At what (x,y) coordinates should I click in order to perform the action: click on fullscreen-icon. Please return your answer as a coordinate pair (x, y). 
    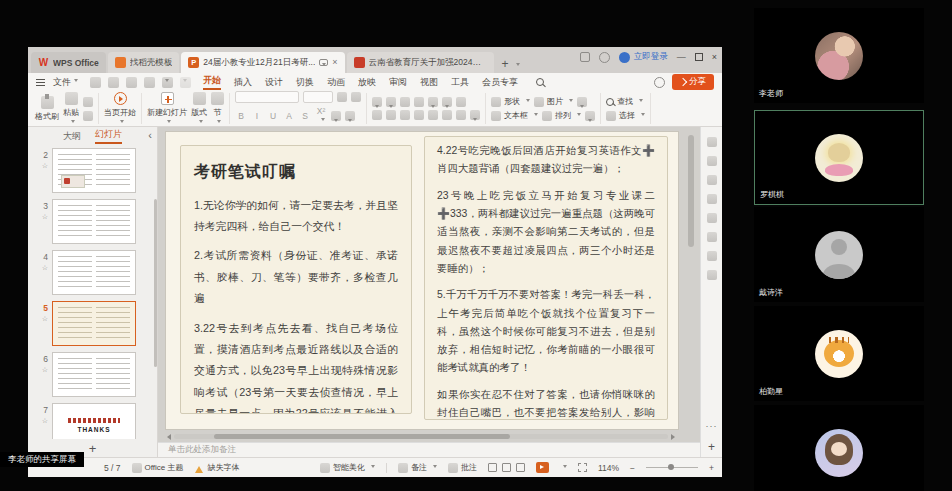
    Looking at the image, I should click on (582, 468).